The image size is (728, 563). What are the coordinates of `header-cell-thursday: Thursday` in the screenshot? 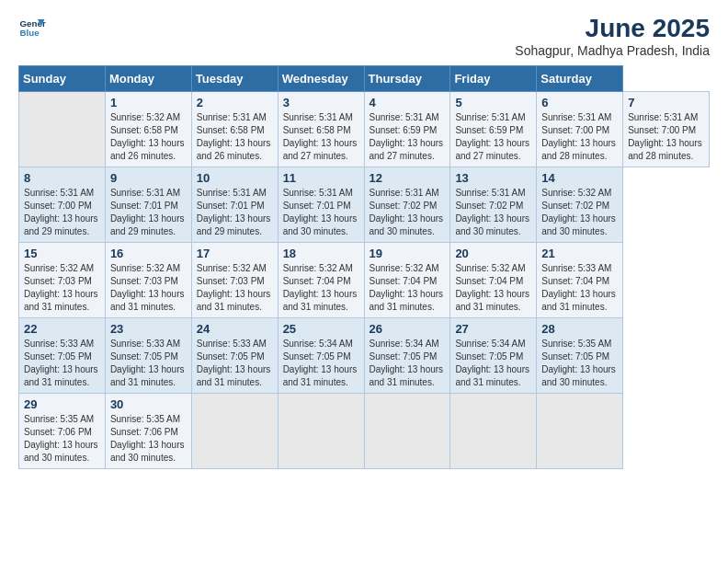 It's located at (407, 79).